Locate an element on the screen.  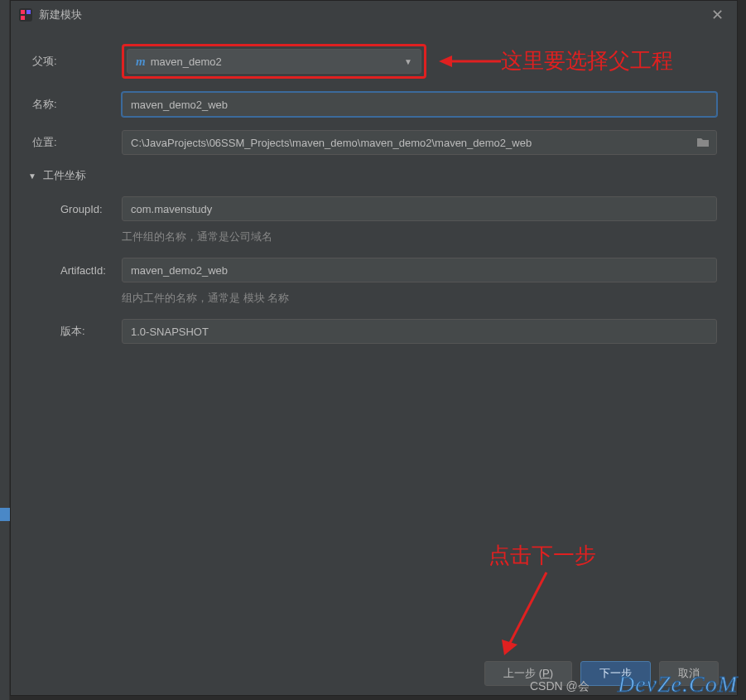
maven-icon: m is located at coordinates (141, 61).